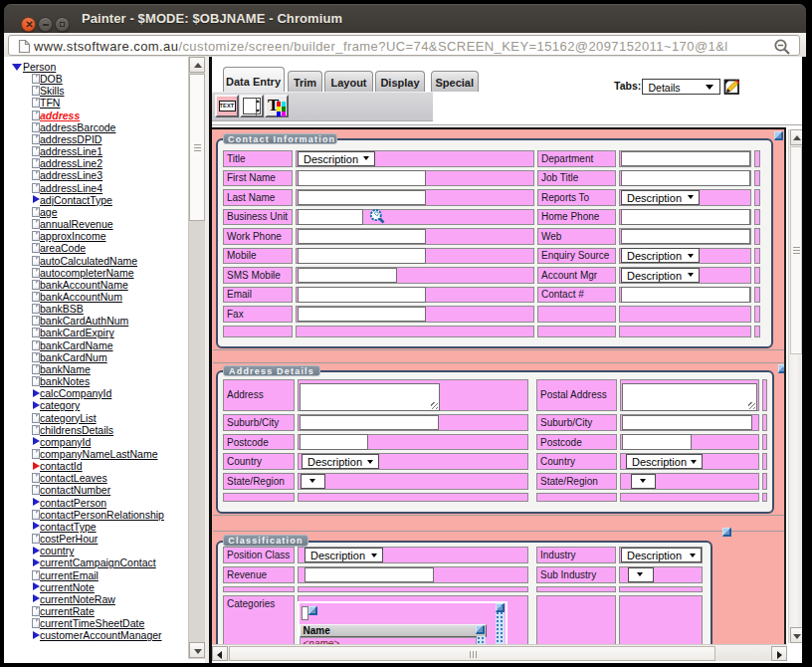 This screenshot has width=812, height=667. I want to click on zoom-out-icon, so click(782, 47).